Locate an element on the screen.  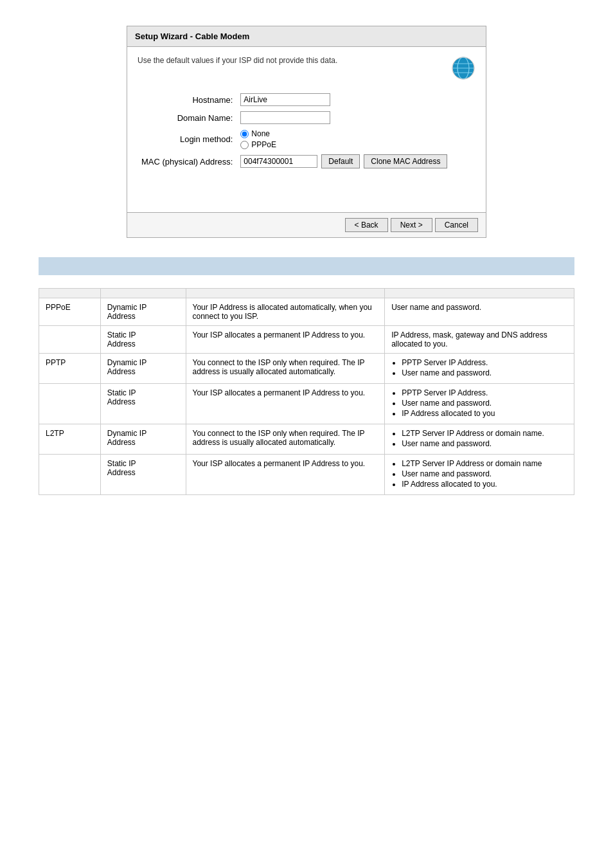
cell-type: L2TP is located at coordinates (70, 440).